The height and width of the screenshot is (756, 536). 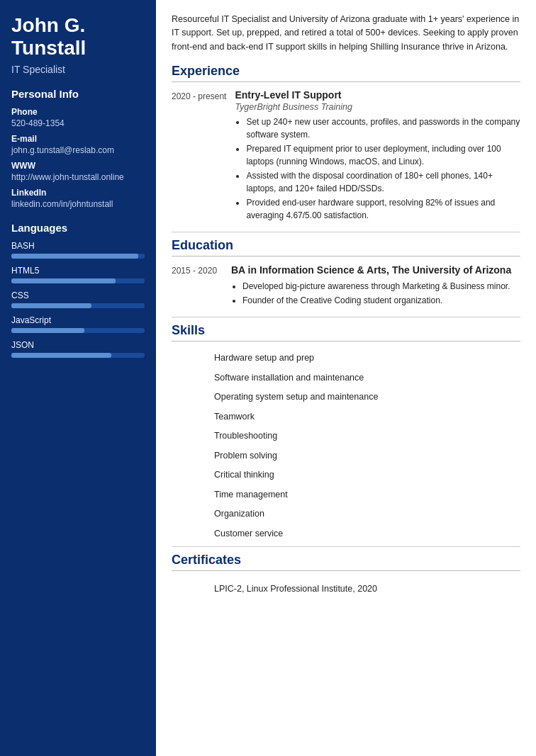 What do you see at coordinates (376, 286) in the screenshot?
I see `education-content: BA in Information Science & Arts, The Un…` at bounding box center [376, 286].